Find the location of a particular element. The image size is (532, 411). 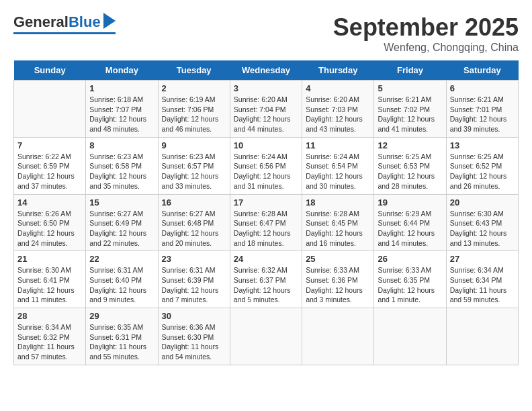

day-number: 7 is located at coordinates (50, 145).